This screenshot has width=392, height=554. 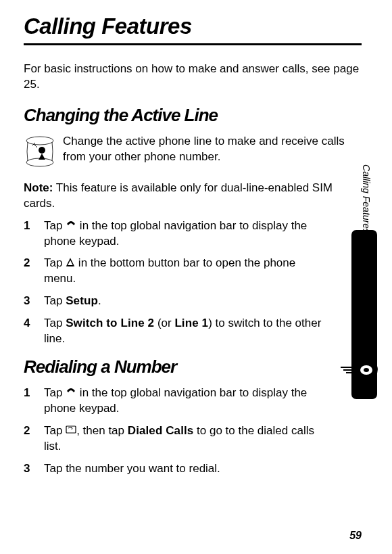 I want to click on step-text: , then tap, so click(x=102, y=430).